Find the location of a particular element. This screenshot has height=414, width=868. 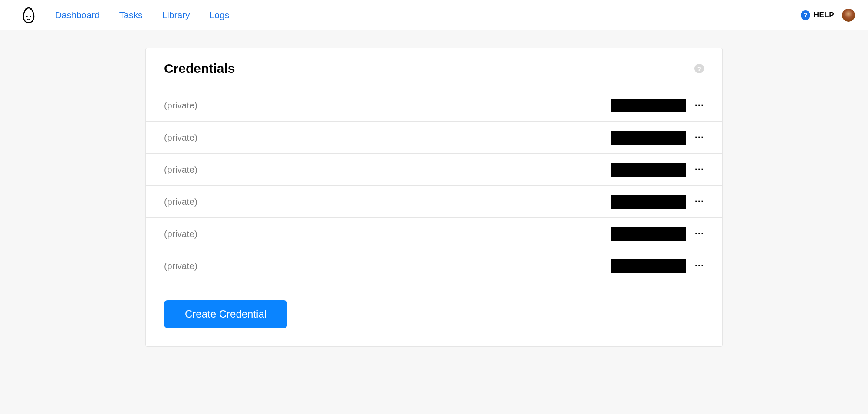

card-header: Credentials ? is located at coordinates (434, 69).